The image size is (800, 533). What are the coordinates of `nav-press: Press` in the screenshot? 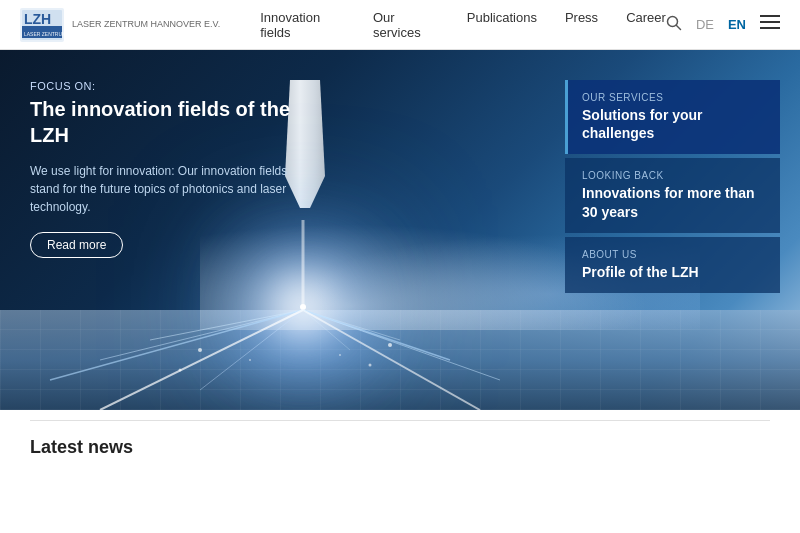 It's located at (582, 25).